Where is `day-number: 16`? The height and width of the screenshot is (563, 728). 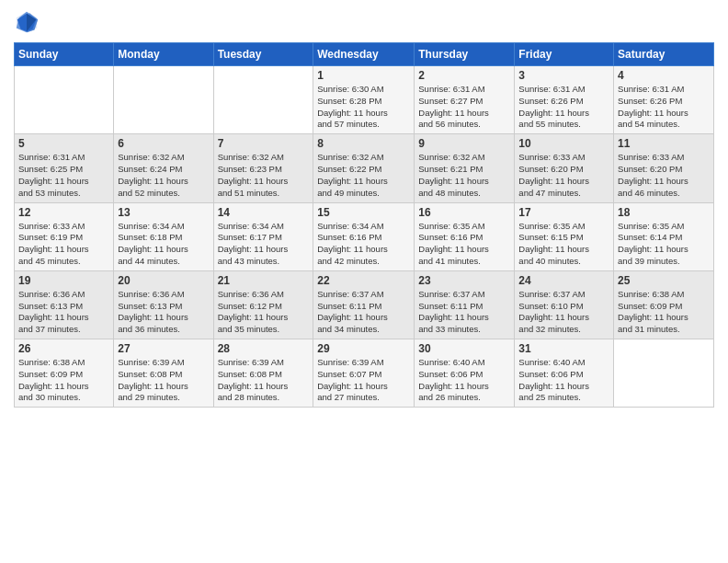
day-number: 16 is located at coordinates (464, 213).